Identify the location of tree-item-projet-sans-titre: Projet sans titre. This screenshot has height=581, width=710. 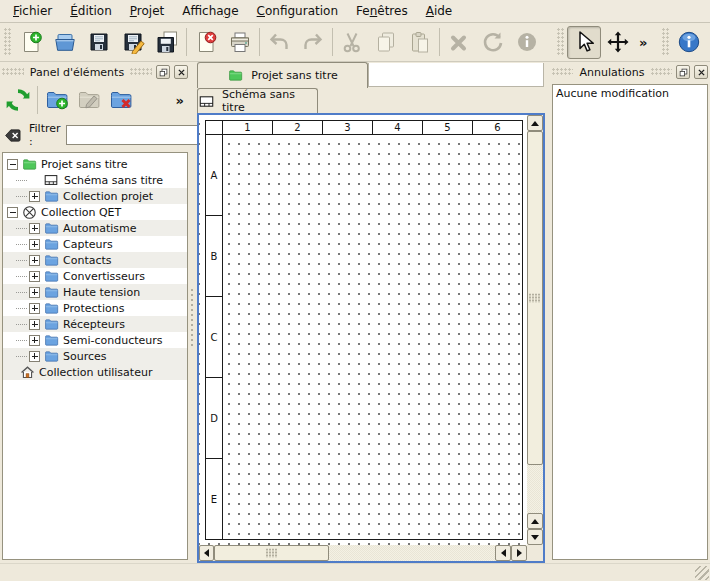
(95, 164).